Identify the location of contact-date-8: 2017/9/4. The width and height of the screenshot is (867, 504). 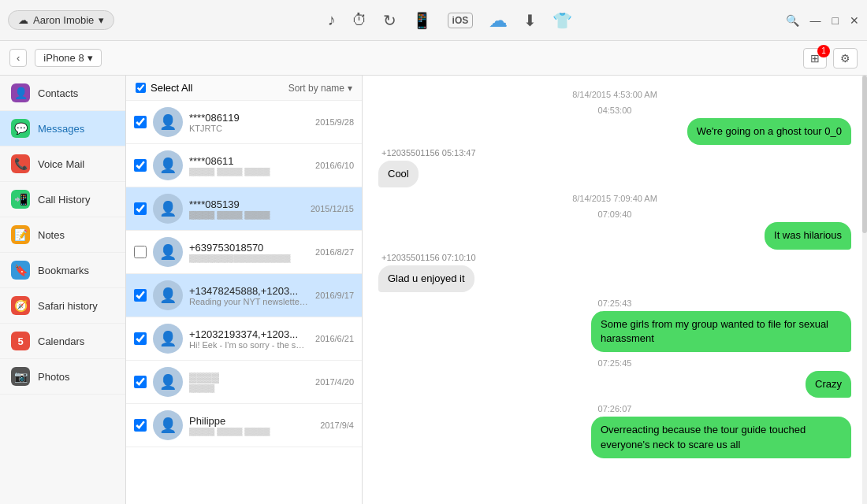
(337, 425).